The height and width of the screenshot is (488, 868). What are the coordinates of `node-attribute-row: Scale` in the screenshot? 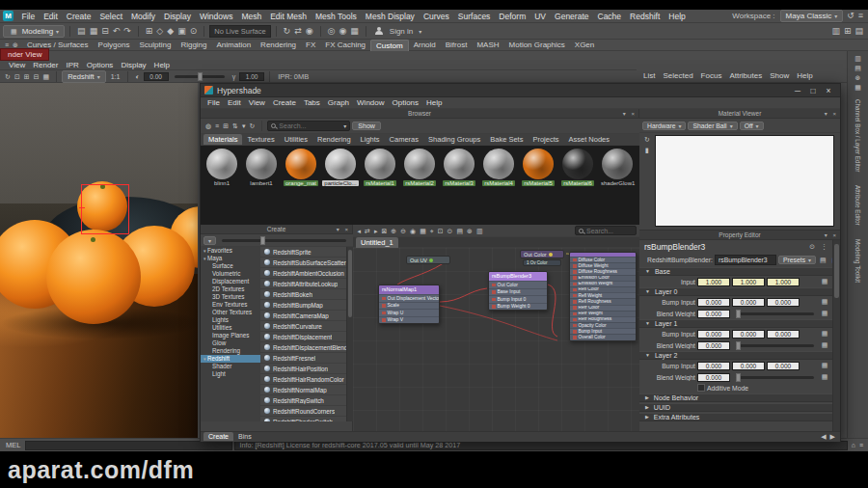 It's located at (409, 306).